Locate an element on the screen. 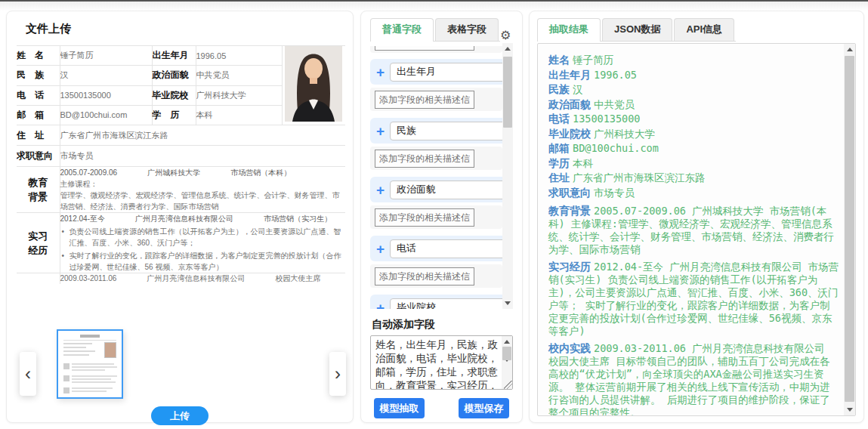 Image resolution: width=868 pixels, height=429 pixels. resume-section-label is located at coordinates (38, 279).